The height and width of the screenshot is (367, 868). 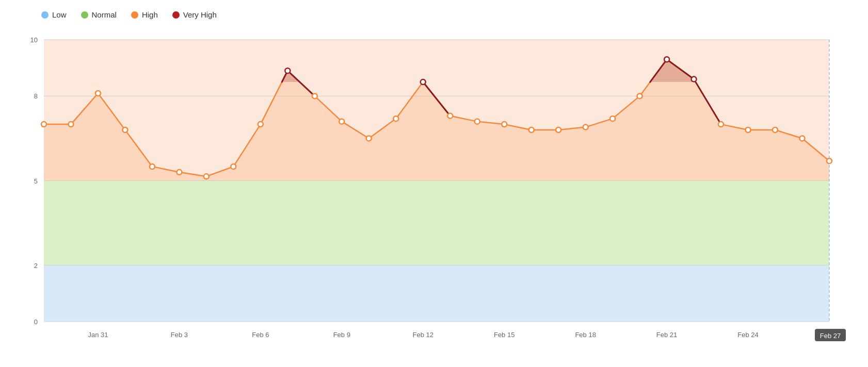 I want to click on legend-label-very-high: Very High, so click(x=200, y=14).